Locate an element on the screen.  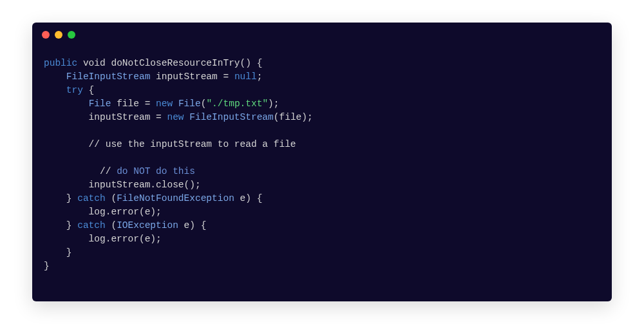
zoom-icon is located at coordinates (71, 35).